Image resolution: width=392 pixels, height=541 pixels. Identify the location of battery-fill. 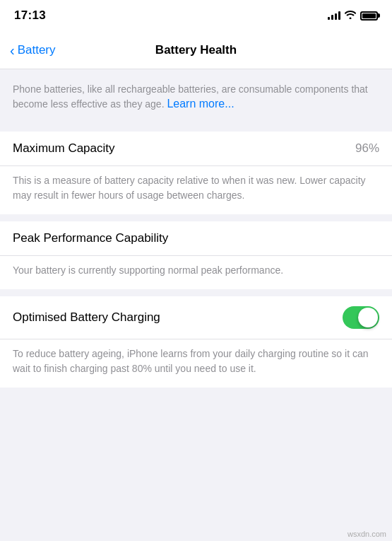
(369, 16).